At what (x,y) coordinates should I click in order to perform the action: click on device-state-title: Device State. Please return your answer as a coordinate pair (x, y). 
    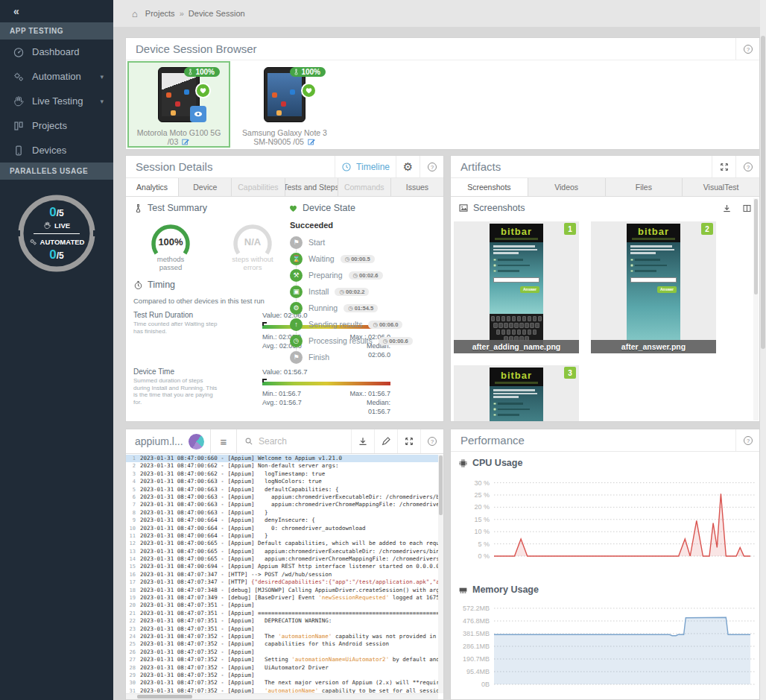
    Looking at the image, I should click on (363, 208).